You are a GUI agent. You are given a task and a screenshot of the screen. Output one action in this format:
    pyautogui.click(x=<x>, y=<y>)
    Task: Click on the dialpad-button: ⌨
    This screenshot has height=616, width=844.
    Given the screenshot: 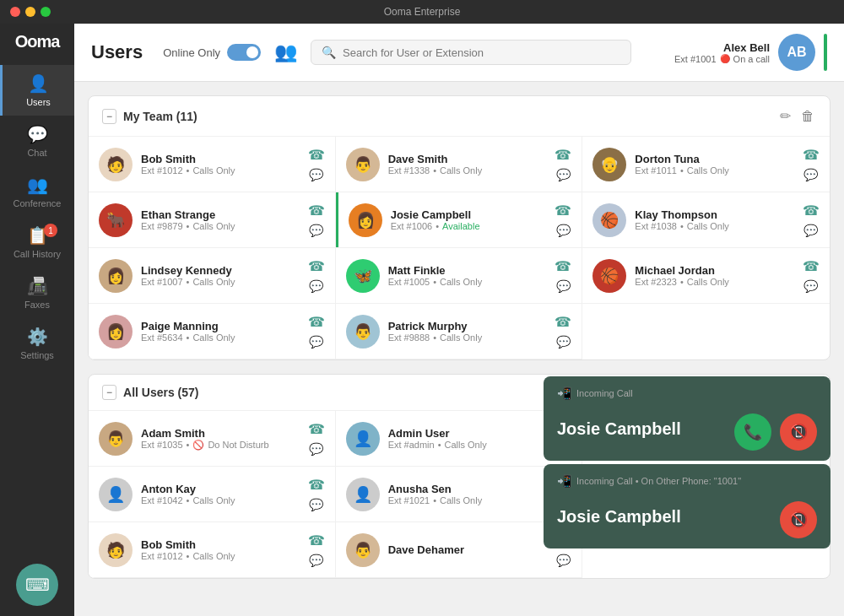 What is the action you would take?
    pyautogui.click(x=37, y=585)
    